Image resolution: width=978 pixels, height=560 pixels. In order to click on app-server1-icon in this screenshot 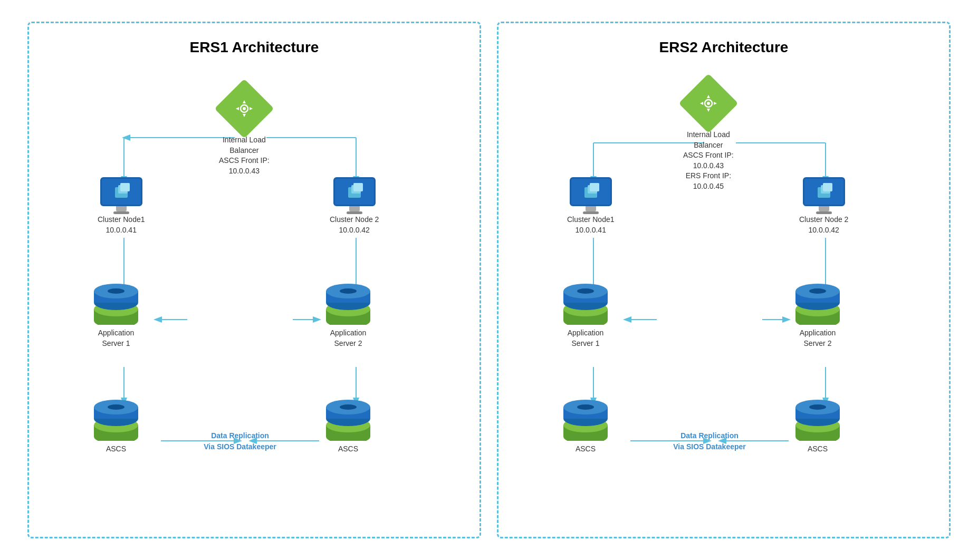, I will do `click(116, 304)`.